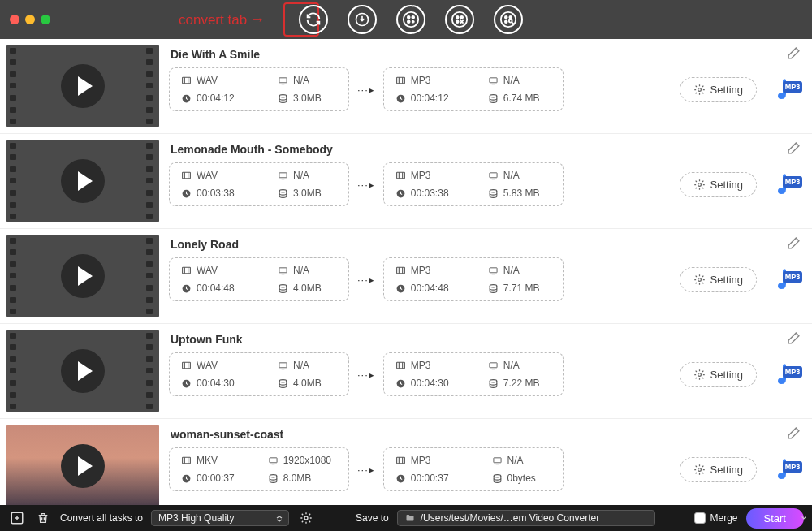  Describe the element at coordinates (362, 19) in the screenshot. I see `download-circle-icon` at that location.